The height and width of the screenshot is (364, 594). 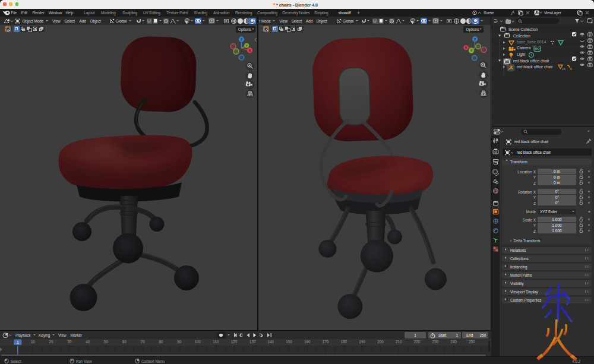 What do you see at coordinates (523, 30) in the screenshot?
I see `svg-text: Scene Collection` at bounding box center [523, 30].